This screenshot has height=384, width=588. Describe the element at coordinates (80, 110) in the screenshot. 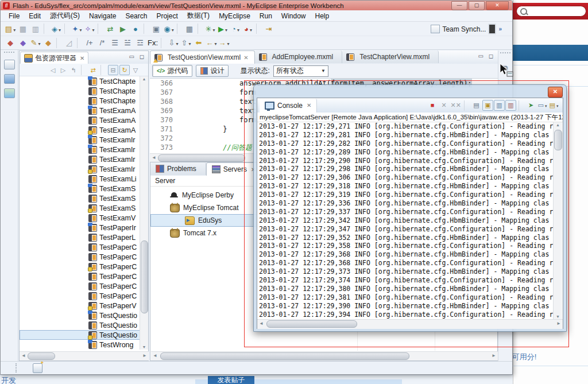

I see `tree-item: TestExamA` at that location.